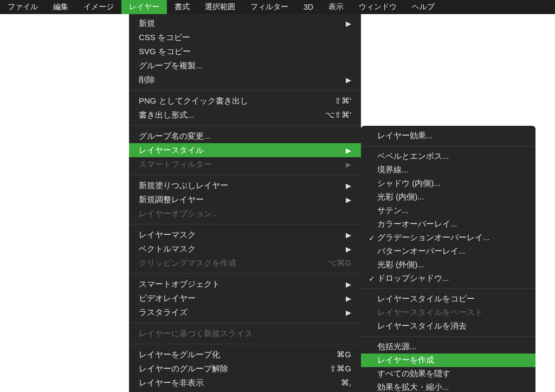 The width and height of the screenshot is (555, 392). Describe the element at coordinates (245, 200) in the screenshot. I see `menuitem-new-adjust-layer: 新規調整レイヤー ▶` at that location.